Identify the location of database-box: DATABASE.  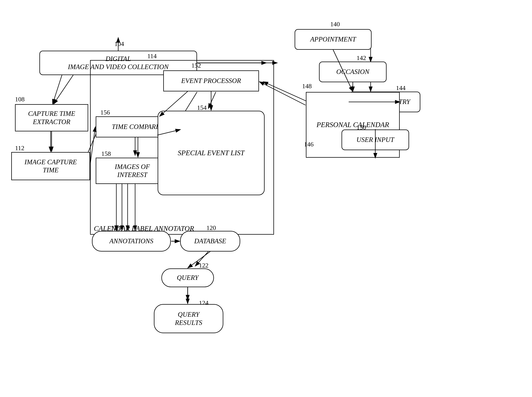
(210, 241).